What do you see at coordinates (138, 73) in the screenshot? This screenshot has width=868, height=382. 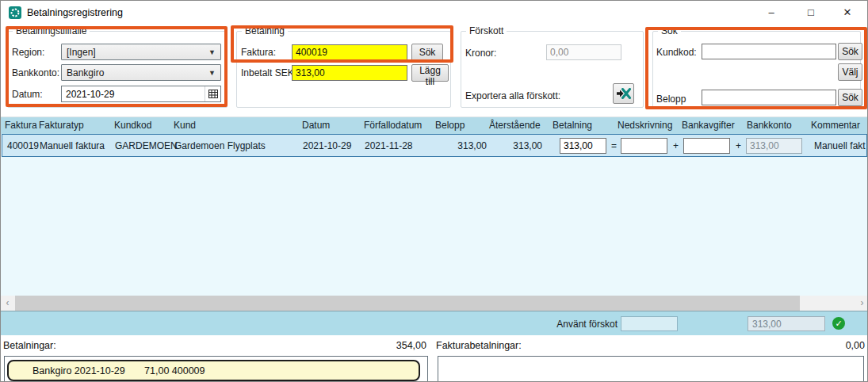 I see `bankkonto-value: Bankgiro` at bounding box center [138, 73].